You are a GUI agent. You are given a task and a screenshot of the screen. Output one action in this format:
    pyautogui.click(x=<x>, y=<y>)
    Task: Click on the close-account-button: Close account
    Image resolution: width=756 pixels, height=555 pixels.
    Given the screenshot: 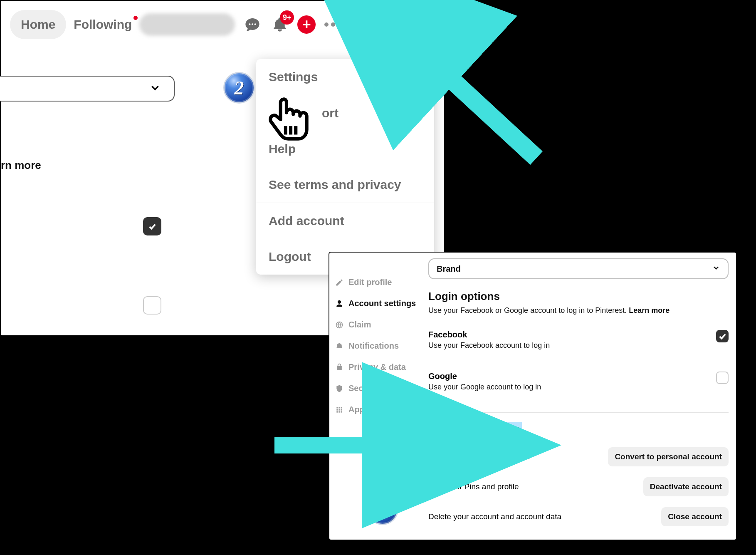 What is the action you would take?
    pyautogui.click(x=695, y=517)
    